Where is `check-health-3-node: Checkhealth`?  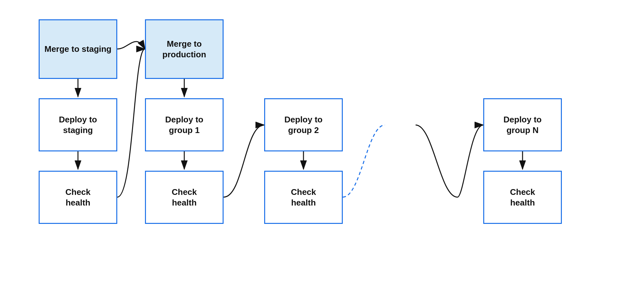 check-health-3-node: Checkhealth is located at coordinates (303, 197).